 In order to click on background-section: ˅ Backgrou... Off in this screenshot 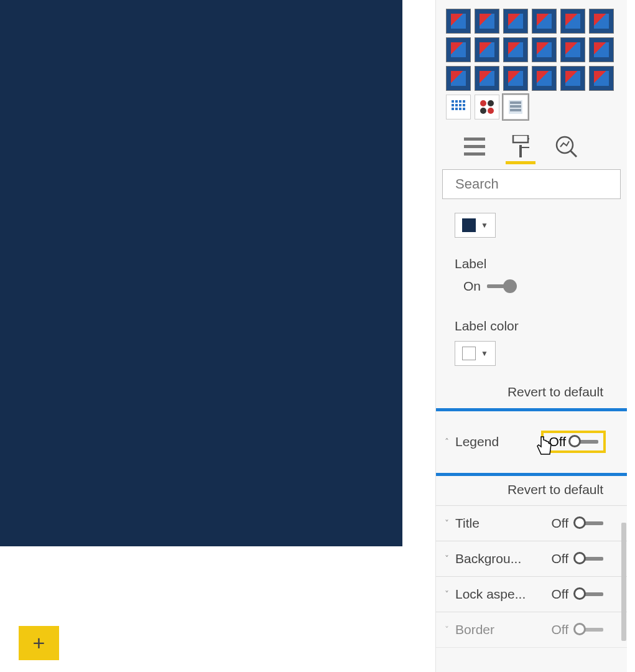, I will do `click(531, 559)`.